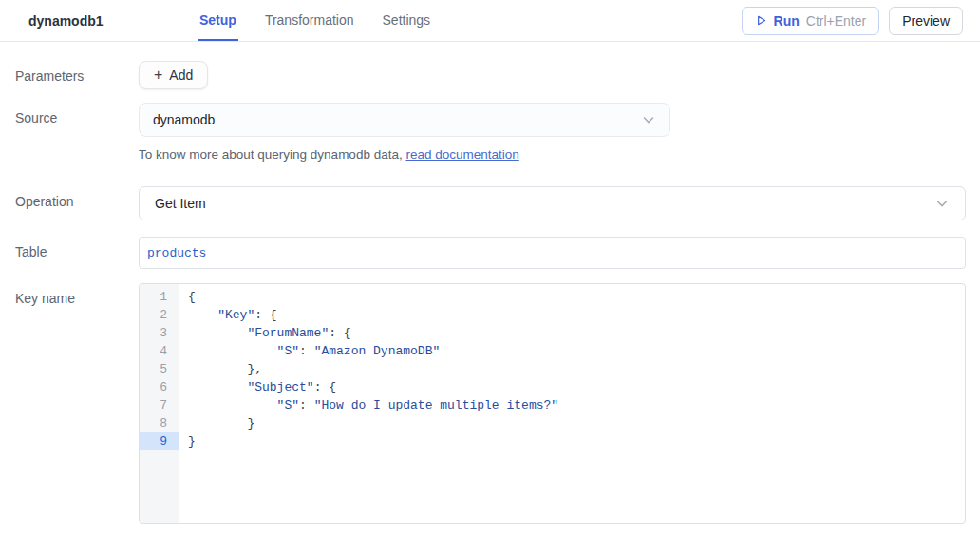 This screenshot has width=980, height=535. I want to click on source-help-text: To know more about querying dynamodb dat…, so click(553, 154).